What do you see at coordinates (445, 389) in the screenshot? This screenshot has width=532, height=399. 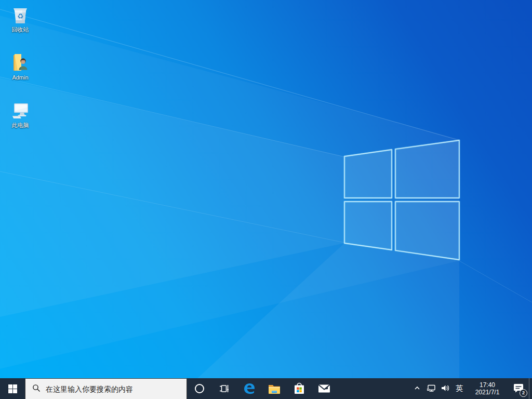 I see `volume-icon` at bounding box center [445, 389].